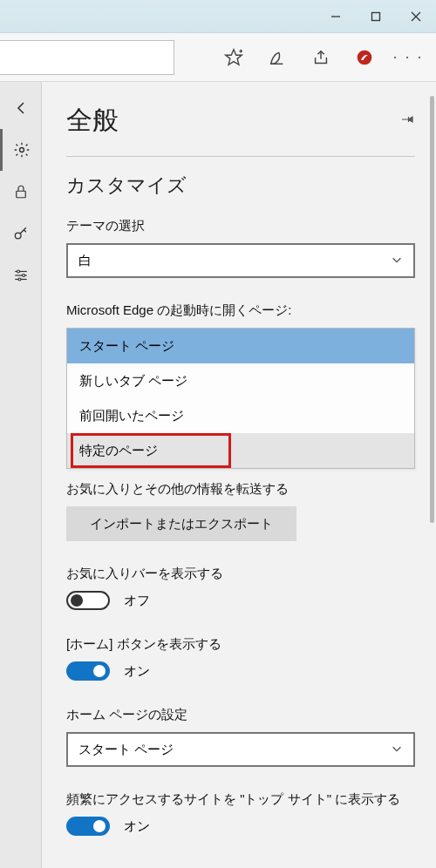 This screenshot has height=868, width=436. What do you see at coordinates (137, 671) in the screenshot?
I see `homebutton-toggle-text: オン` at bounding box center [137, 671].